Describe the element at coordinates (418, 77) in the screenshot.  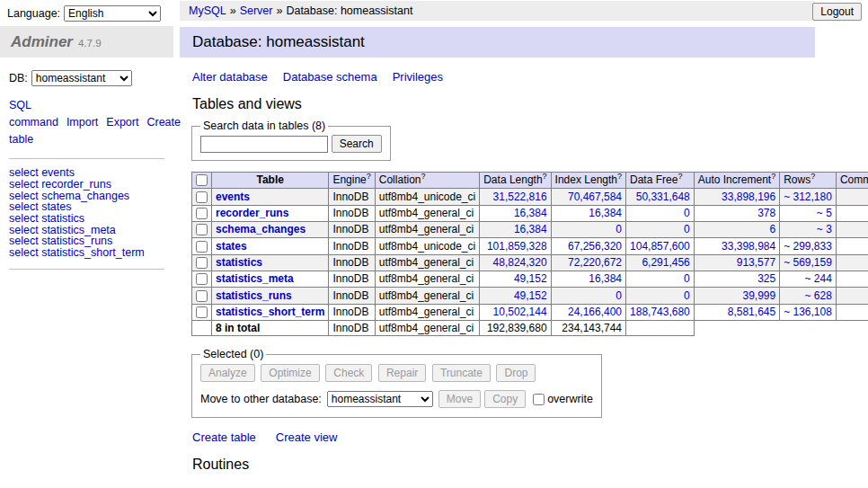
I see `privileges-link: Privileges` at that location.